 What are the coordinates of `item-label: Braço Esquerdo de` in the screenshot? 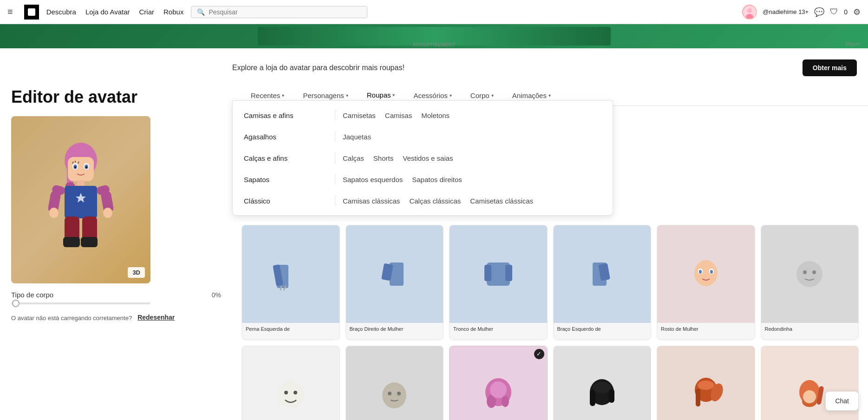 It's located at (602, 331).